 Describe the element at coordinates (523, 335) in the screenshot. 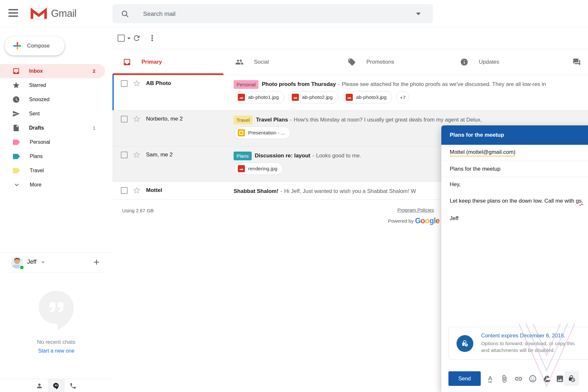

I see `expiry-title: Content expires December 6, 2018.` at that location.